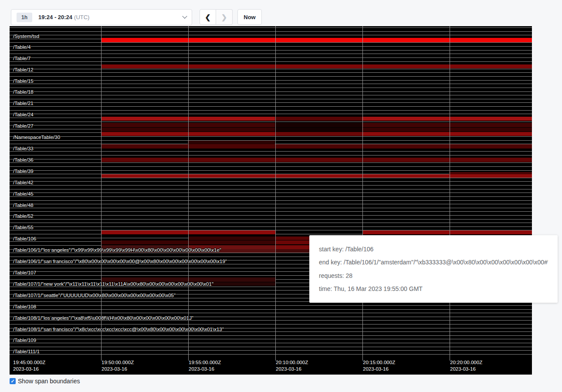 The image size is (562, 392). Describe the element at coordinates (250, 17) in the screenshot. I see `now-button: Now` at that location.